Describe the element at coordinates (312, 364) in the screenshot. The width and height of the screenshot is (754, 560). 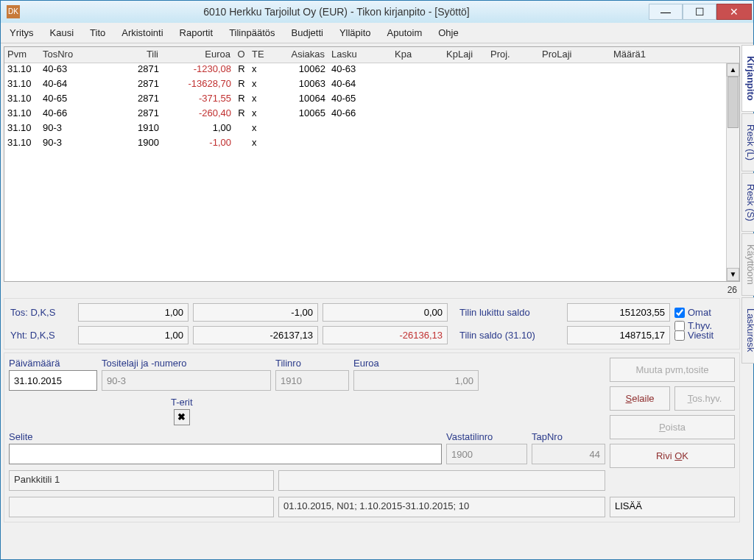
I see `tilinro-label: Tilinro` at that location.